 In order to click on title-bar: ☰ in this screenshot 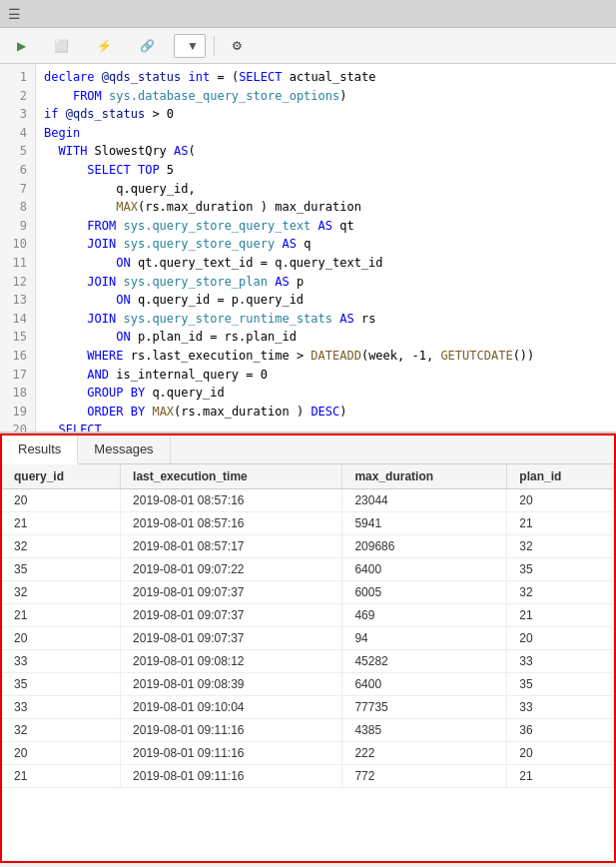, I will do `click(308, 14)`.